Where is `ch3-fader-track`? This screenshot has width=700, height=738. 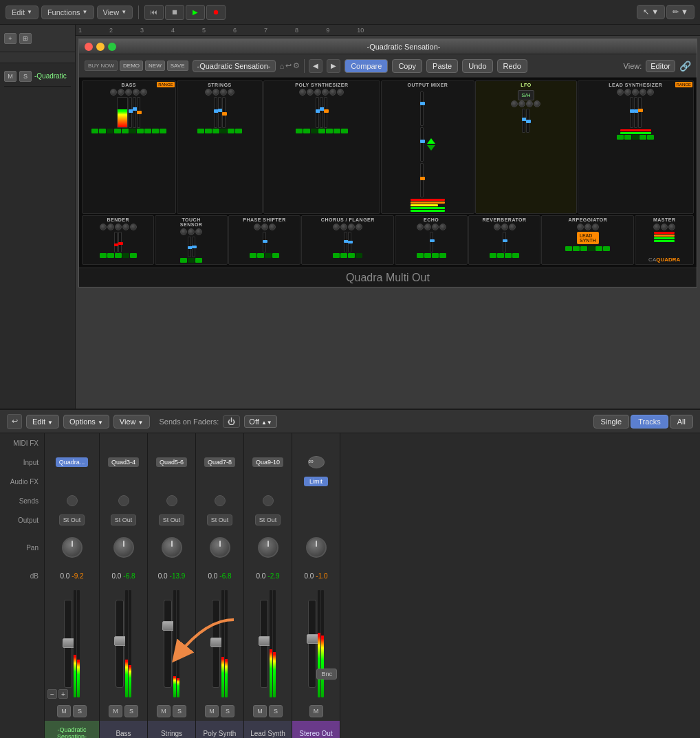 ch3-fader-track is located at coordinates (168, 644).